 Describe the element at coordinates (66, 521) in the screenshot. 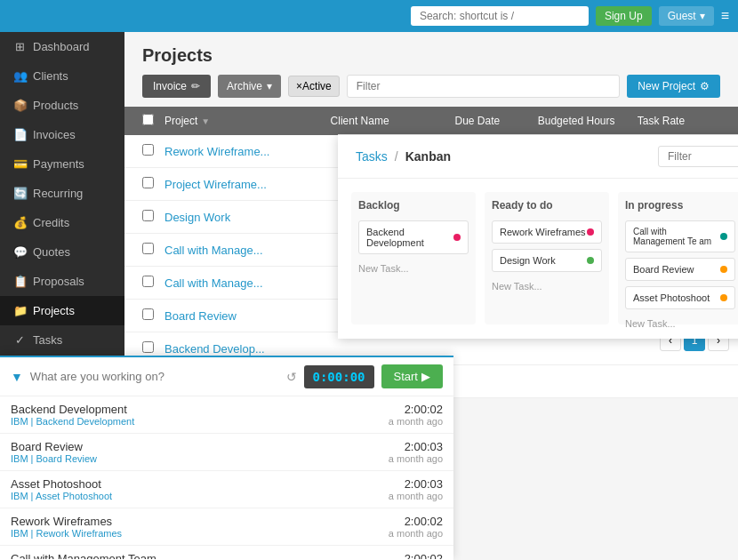

I see `entry-name: Rework Wireframes` at that location.